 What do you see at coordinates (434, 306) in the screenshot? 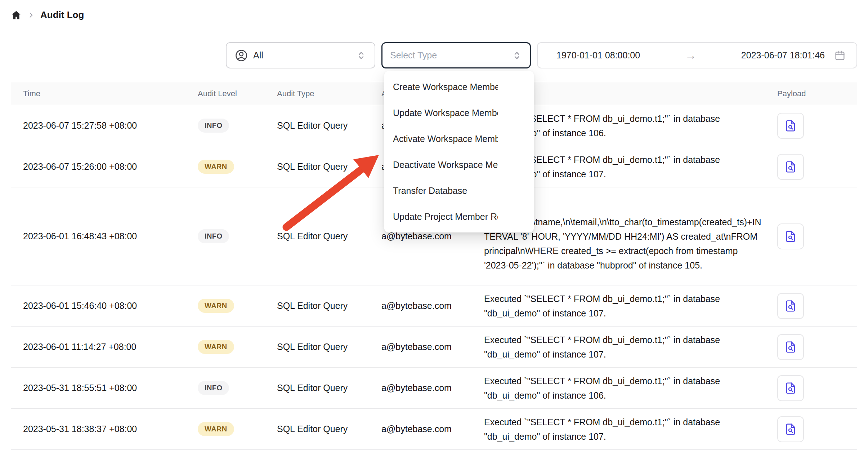
I see `table-row: 2023-06-01 15:46:40 +08:00 WARN SQL Edit…` at bounding box center [434, 306].